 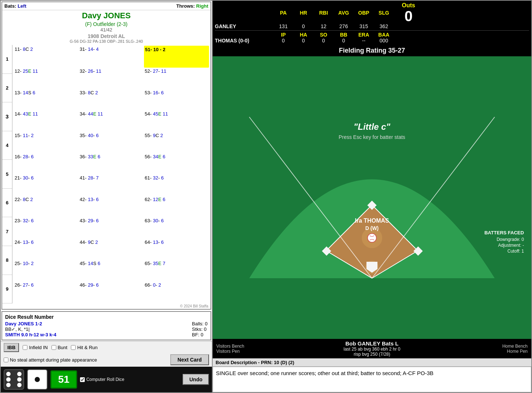 I want to click on bunt-checkbox, so click(x=54, y=347).